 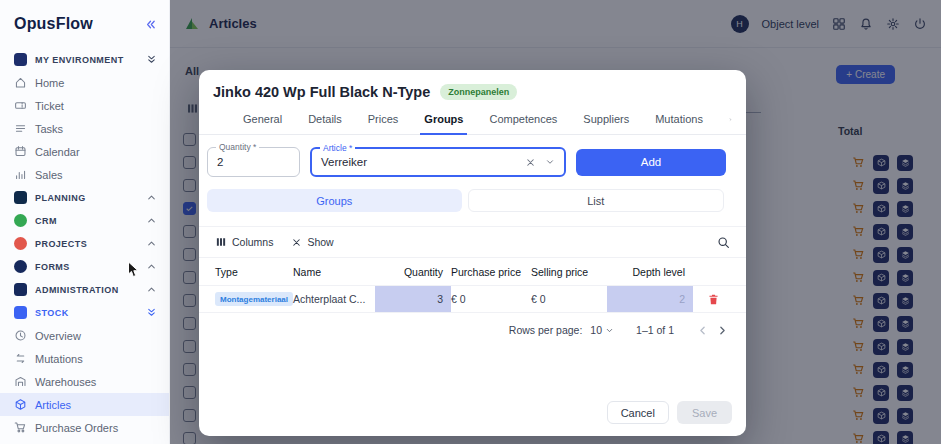 I want to click on planning-icon, so click(x=20, y=198).